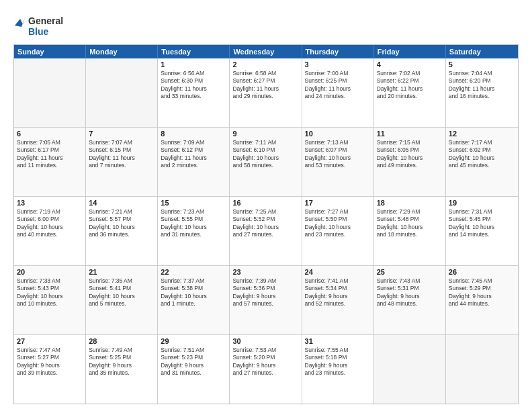  What do you see at coordinates (193, 231) in the screenshot?
I see `day-cell-15: 15Sunrise: 7:23 AM Sunset: 5:55 PM Dayli…` at bounding box center [193, 231].